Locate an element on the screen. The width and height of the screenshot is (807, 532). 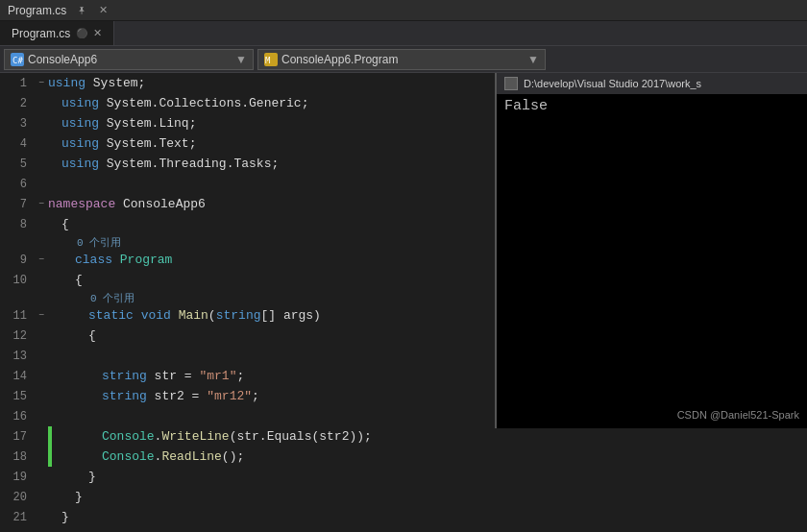
code-line: 1−using System; is located at coordinates (248, 83).